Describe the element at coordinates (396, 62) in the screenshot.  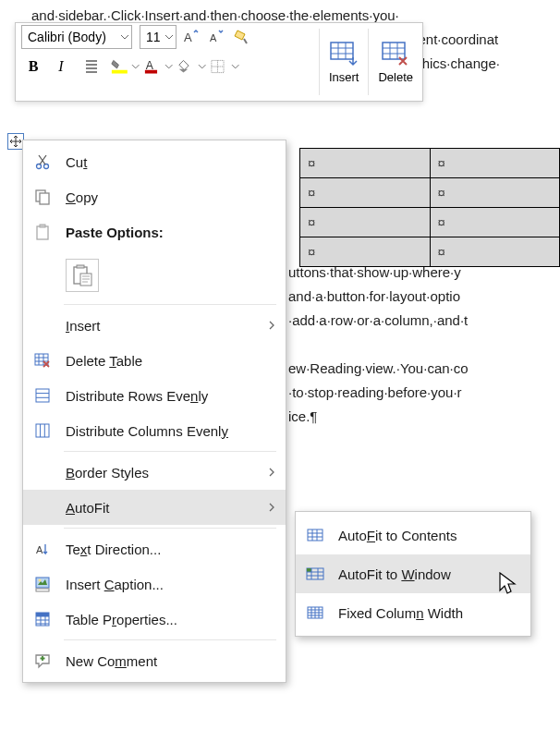
I see `delete-button: Delete` at that location.